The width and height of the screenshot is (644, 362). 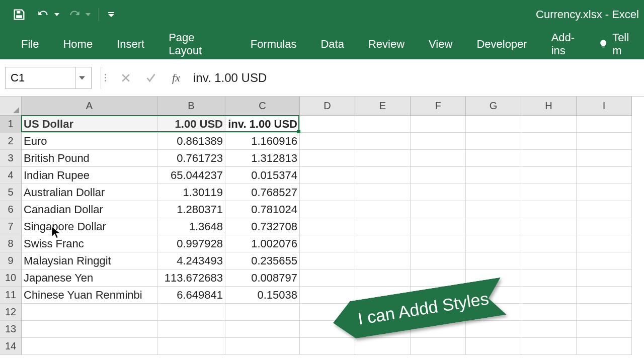 What do you see at coordinates (549, 329) in the screenshot?
I see `cell-H13` at bounding box center [549, 329].